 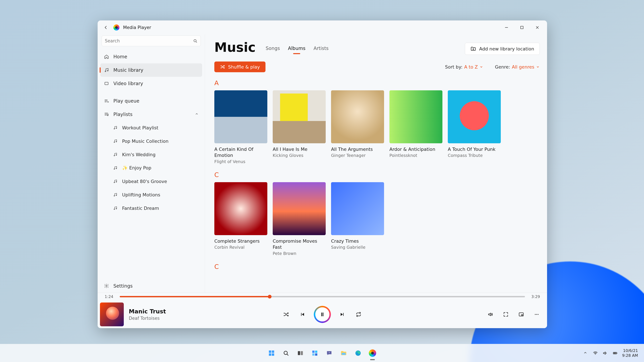 What do you see at coordinates (534, 297) in the screenshot?
I see `duration-time: 3:29` at bounding box center [534, 297].